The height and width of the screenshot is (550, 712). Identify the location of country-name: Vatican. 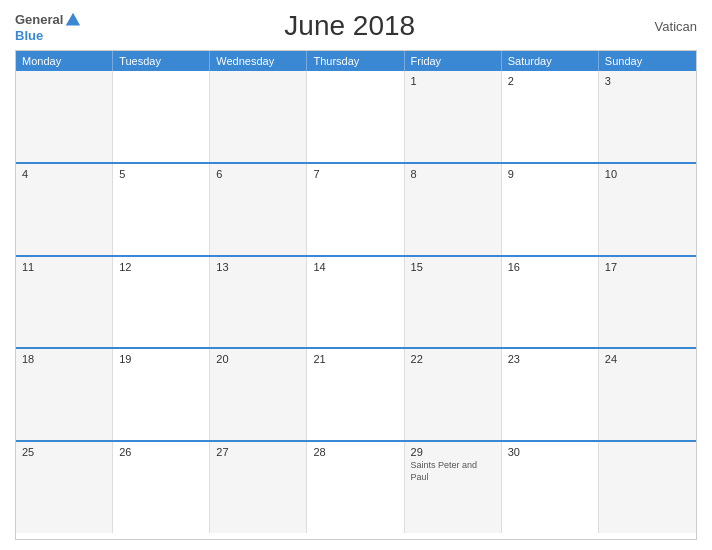
(657, 26).